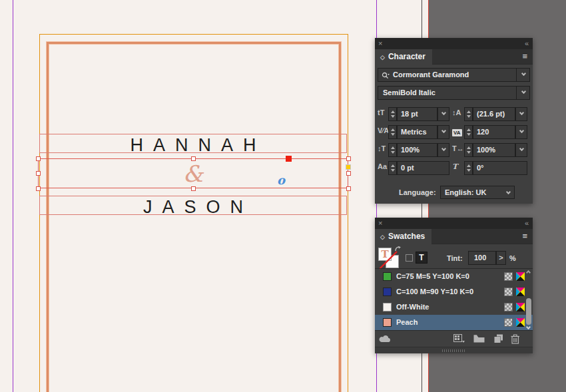 Image resolution: width=566 pixels, height=392 pixels. Describe the element at coordinates (409, 93) in the screenshot. I see `font-style-value: SemiBold Italic` at that location.